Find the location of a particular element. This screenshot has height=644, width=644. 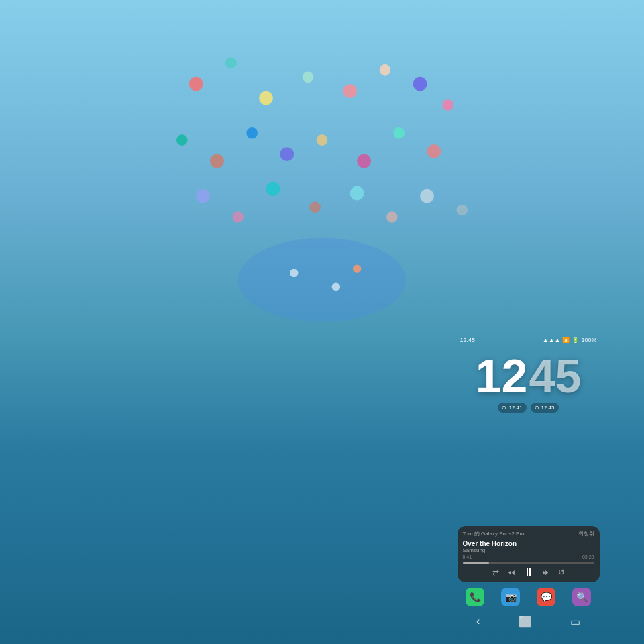

lock-signal-icon: ▲▲▲ is located at coordinates (551, 340).